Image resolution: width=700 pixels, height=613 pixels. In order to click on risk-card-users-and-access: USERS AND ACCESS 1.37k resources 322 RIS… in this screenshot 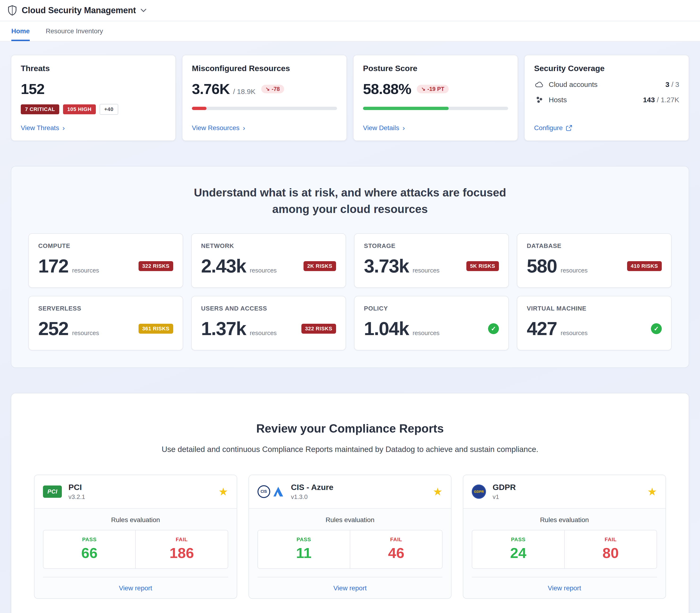, I will do `click(269, 323)`.